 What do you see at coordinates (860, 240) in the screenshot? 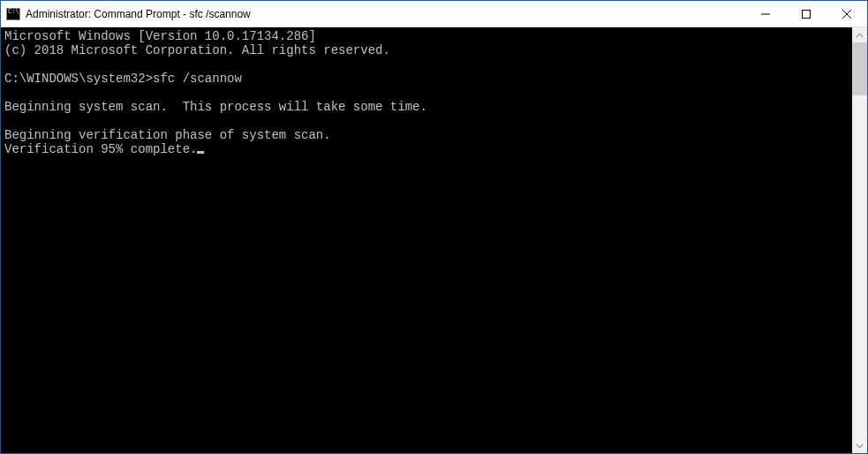
I see `vertical-scrollbar` at bounding box center [860, 240].